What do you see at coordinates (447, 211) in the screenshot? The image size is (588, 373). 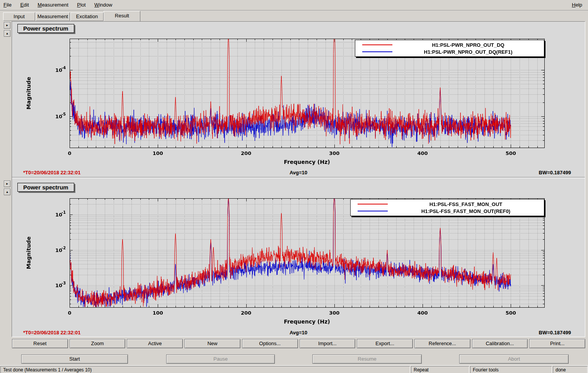 I see `legend-row: H1:PSL-FSS_FAST_MON_OUT(REF0)` at bounding box center [447, 211].